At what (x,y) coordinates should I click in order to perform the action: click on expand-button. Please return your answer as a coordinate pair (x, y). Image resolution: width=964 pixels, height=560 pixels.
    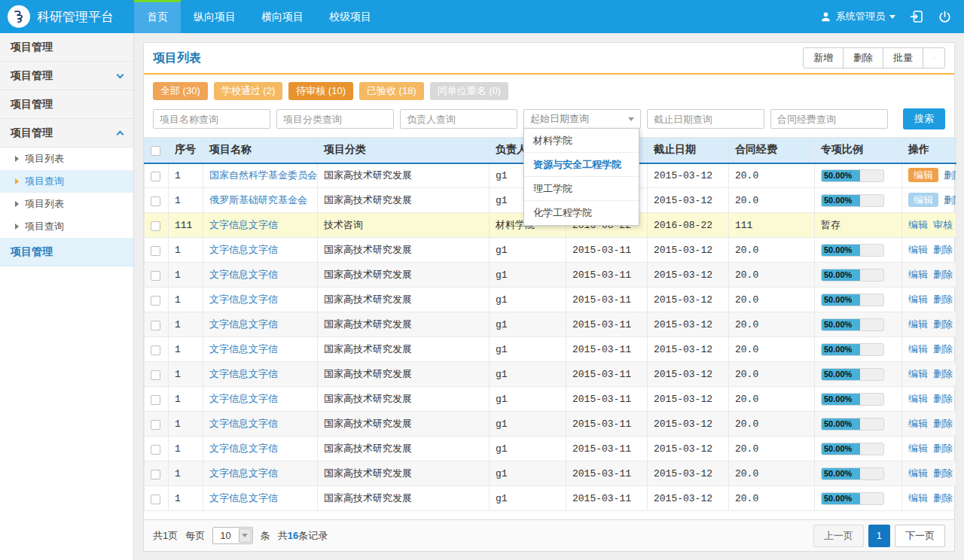
    Looking at the image, I should click on (934, 58).